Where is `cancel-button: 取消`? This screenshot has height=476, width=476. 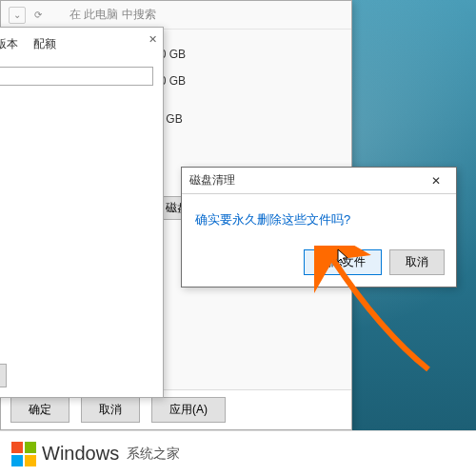 cancel-button: 取消 is located at coordinates (110, 409).